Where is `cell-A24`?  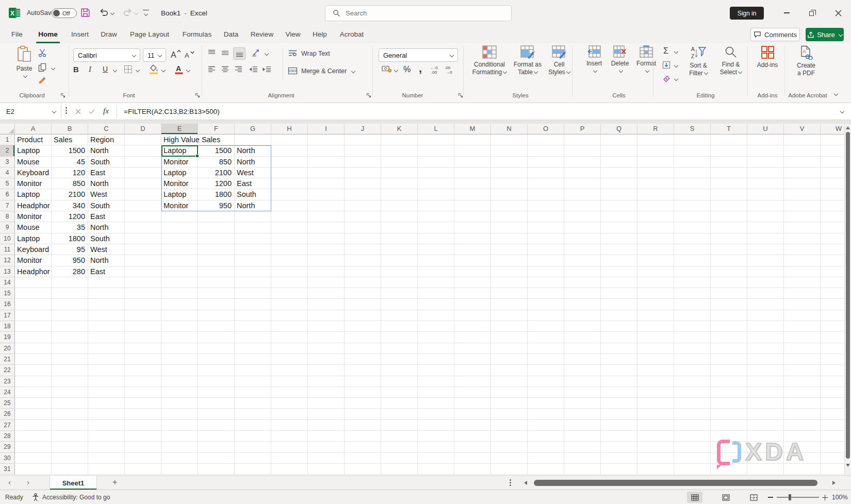 cell-A24 is located at coordinates (33, 393).